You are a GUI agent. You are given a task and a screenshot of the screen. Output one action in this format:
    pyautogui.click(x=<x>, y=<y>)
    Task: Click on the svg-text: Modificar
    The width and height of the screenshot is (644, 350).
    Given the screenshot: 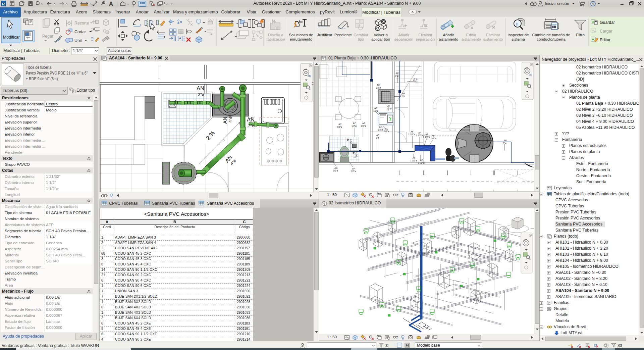 What is the action you would take?
    pyautogui.click(x=11, y=37)
    